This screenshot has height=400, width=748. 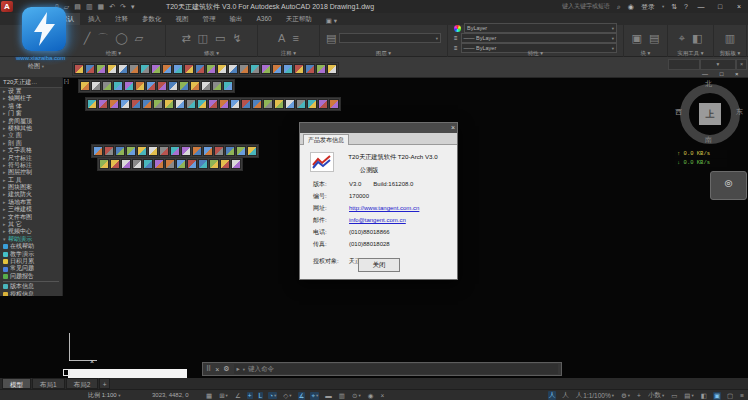 What do you see at coordinates (43, 66) in the screenshot?
I see `dock-caret-icon: ▾` at bounding box center [43, 66].